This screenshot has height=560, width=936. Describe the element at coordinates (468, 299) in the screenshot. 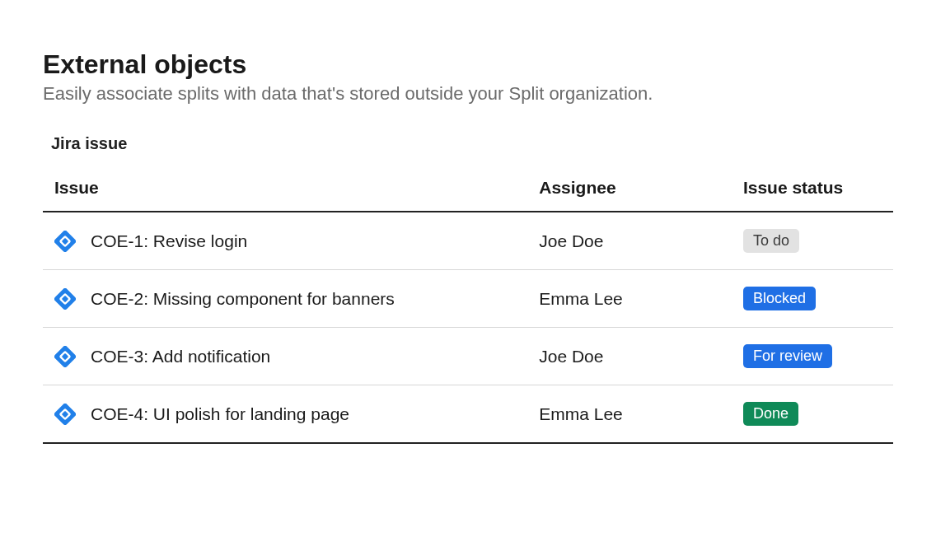

I see `table-row: COE-2: Missing component for bannersEmma…` at that location.